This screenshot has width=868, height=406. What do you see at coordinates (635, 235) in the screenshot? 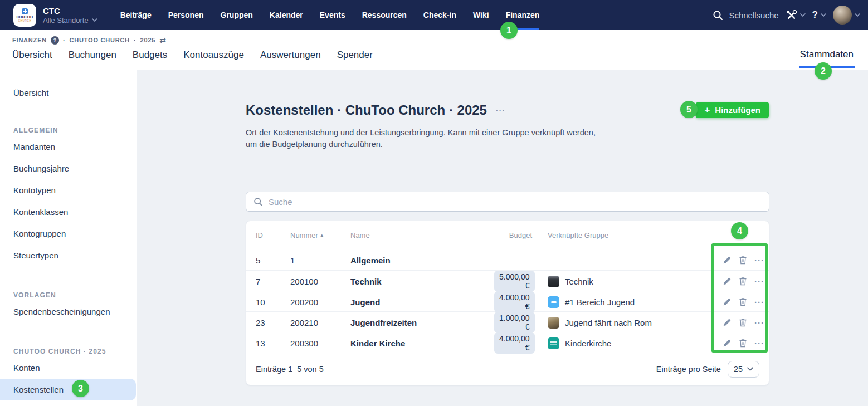
I see `column-header-gruppe: Verknüpfte Gruppe` at bounding box center [635, 235].